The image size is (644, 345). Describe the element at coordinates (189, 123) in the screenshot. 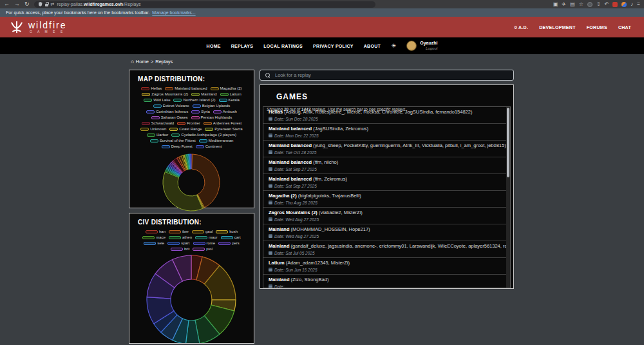

I see `legend-item: Frontier` at that location.